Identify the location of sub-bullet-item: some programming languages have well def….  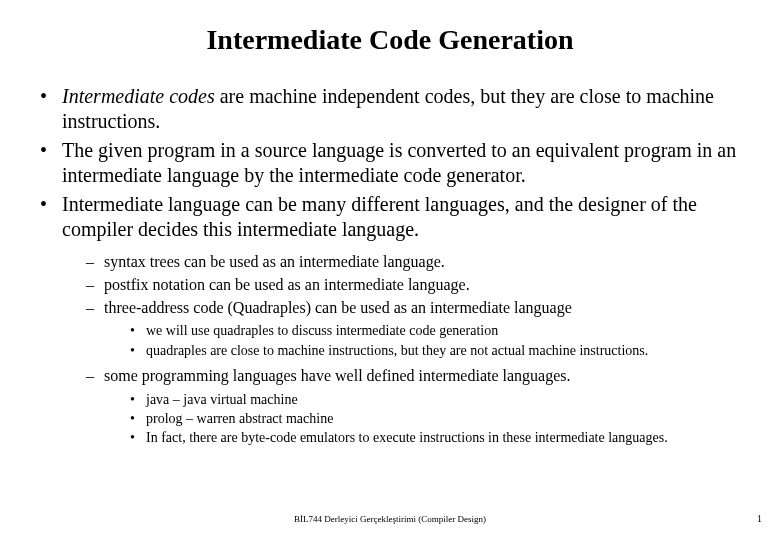
(427, 406).